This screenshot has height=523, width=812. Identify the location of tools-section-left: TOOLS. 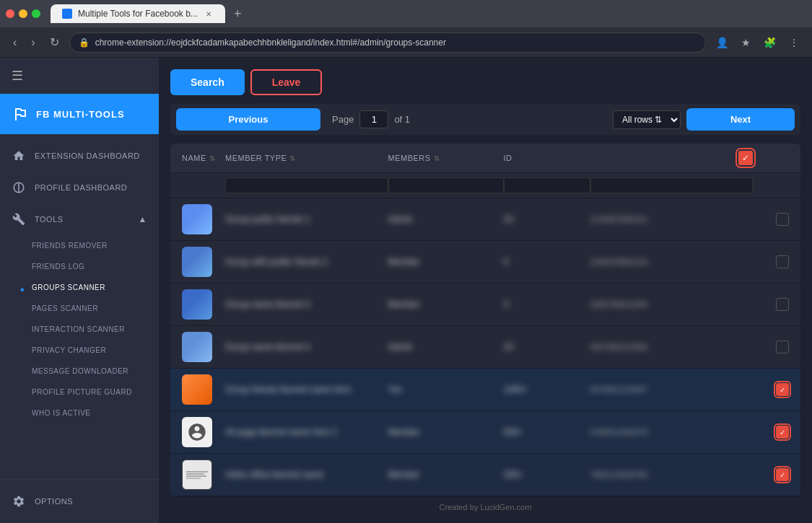
(38, 219).